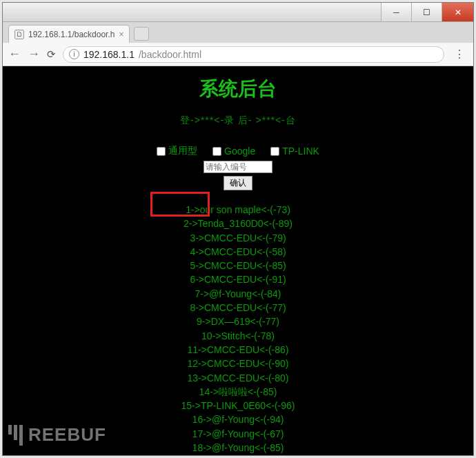 Image resolution: width=476 pixels, height=458 pixels. I want to click on wifi-list-item: 7->@f-Young<-(-84), so click(238, 294).